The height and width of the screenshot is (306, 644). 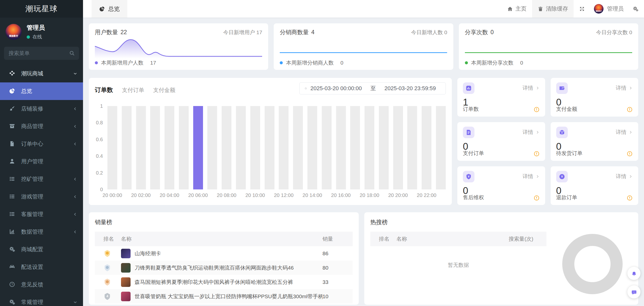 What do you see at coordinates (548, 47) in the screenshot?
I see `stat-card-2: 分享次数0今日分享次数 0本周新增分享次数0` at bounding box center [548, 47].